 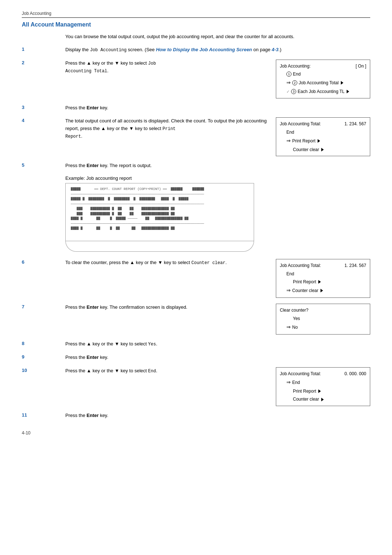 What do you see at coordinates (167, 371) in the screenshot?
I see `step-10-text: Press the ▲ key or the ▼ key to select E…` at bounding box center [167, 371].